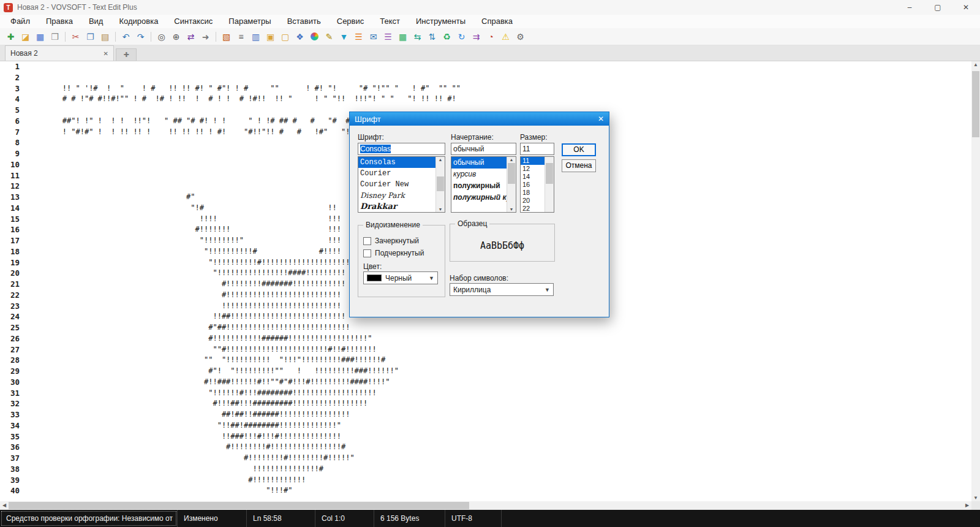 The height and width of the screenshot is (527, 980). I want to click on dialog-close-icon: ✕, so click(601, 119).